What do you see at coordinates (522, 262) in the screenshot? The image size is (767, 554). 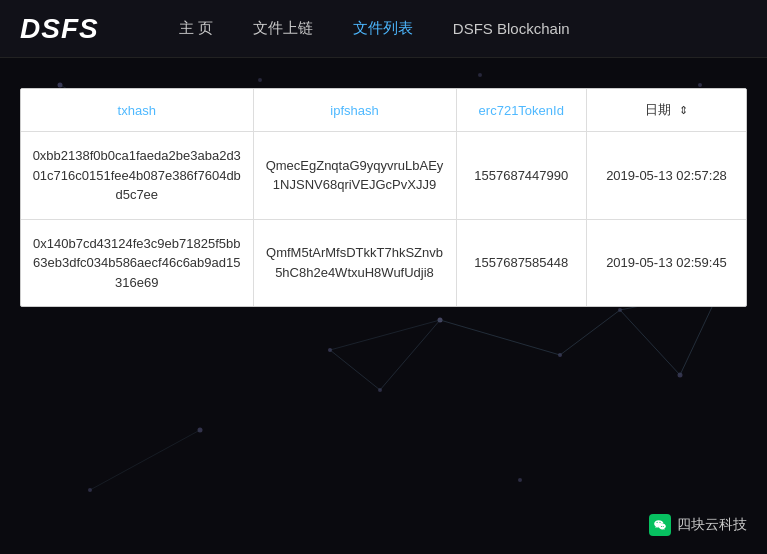 I see `cell-erc721: 1557687585448` at bounding box center [522, 262].